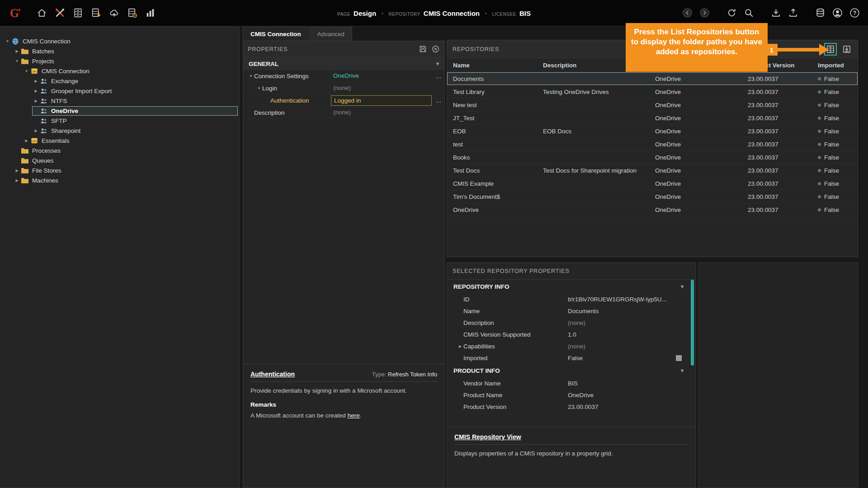 The height and width of the screenshot is (488, 868). I want to click on repo-row: DocumentsOneDrive23.00.0037False, so click(652, 79).